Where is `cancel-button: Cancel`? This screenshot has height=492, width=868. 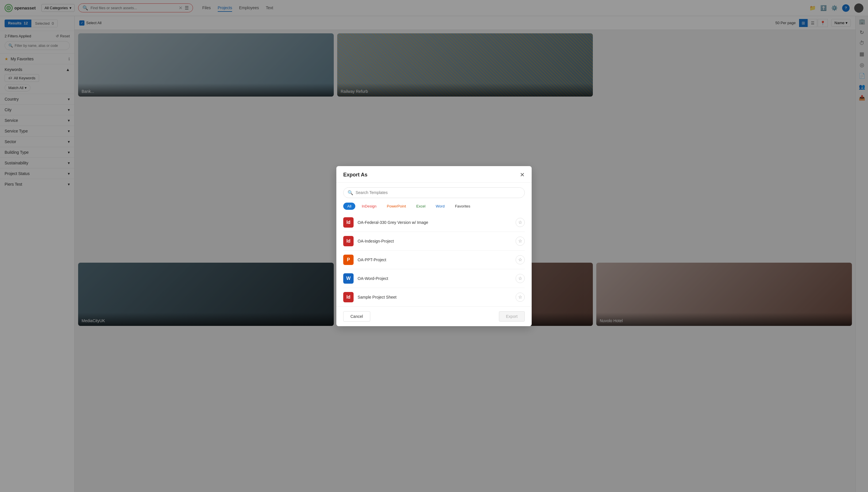 cancel-button: Cancel is located at coordinates (357, 316).